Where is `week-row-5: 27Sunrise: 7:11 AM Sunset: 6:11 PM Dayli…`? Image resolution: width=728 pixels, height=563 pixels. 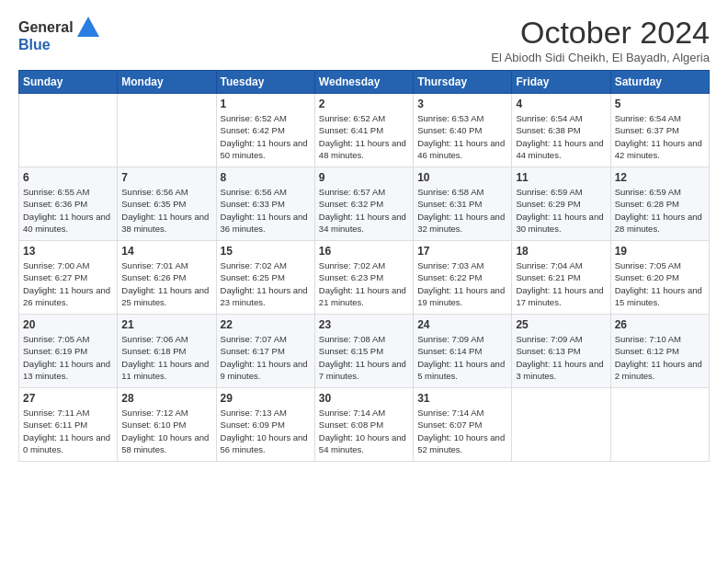 week-row-5: 27Sunrise: 7:11 AM Sunset: 6:11 PM Dayli… is located at coordinates (364, 425).